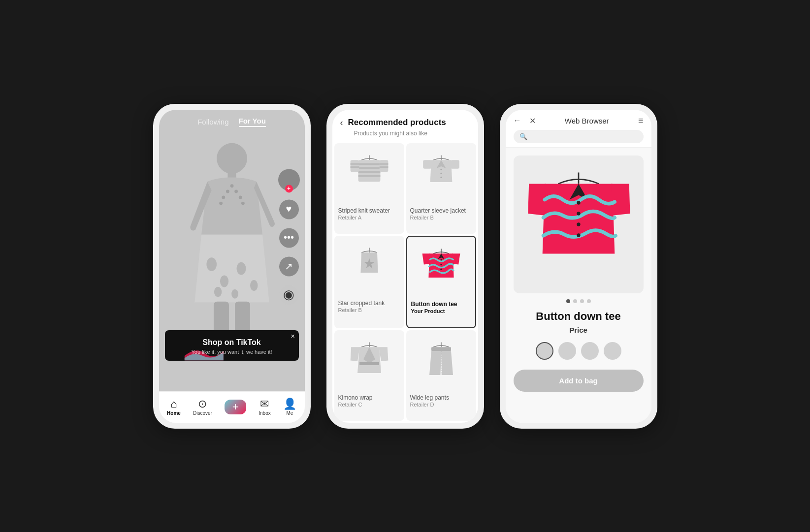 The height and width of the screenshot is (532, 810). Describe the element at coordinates (579, 351) in the screenshot. I see `color-options` at that location.